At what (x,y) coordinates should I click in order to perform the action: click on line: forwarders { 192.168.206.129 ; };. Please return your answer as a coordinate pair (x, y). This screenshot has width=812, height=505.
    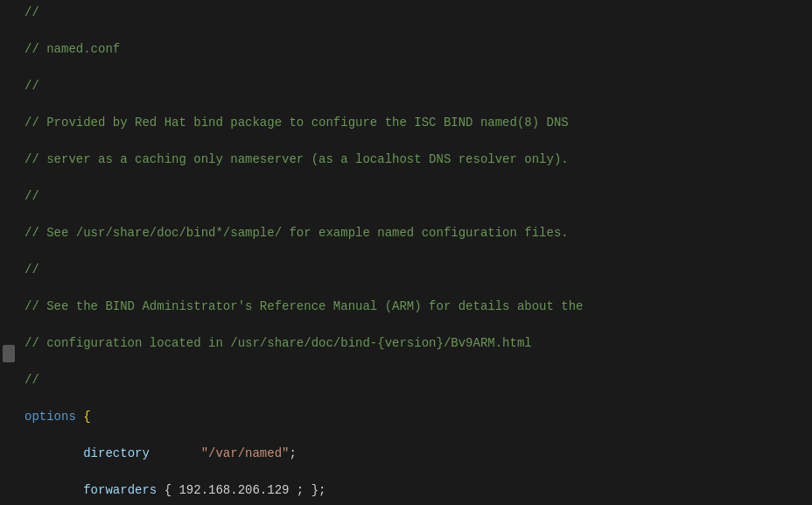
    Looking at the image, I should click on (418, 490).